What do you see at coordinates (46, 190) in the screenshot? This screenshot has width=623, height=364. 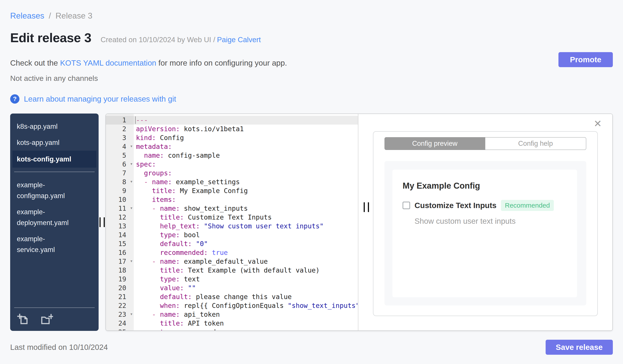 I see `file-item-example-configmap.yaml: example-configmap.yaml` at bounding box center [46, 190].